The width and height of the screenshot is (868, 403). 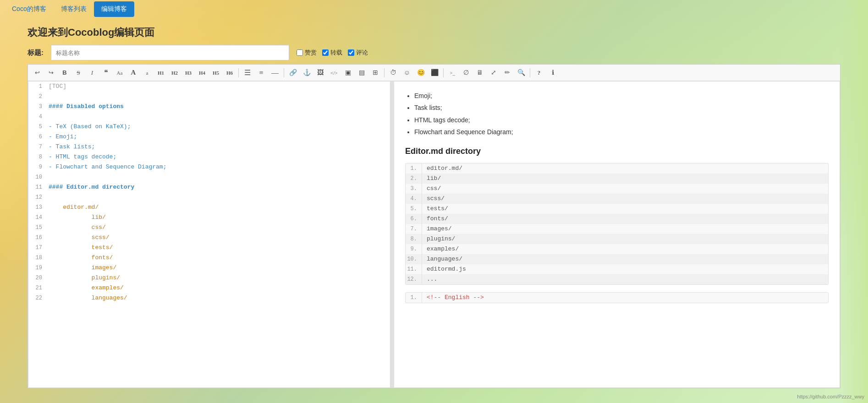 What do you see at coordinates (78, 73) in the screenshot?
I see `strikethrough-button: S` at bounding box center [78, 73].